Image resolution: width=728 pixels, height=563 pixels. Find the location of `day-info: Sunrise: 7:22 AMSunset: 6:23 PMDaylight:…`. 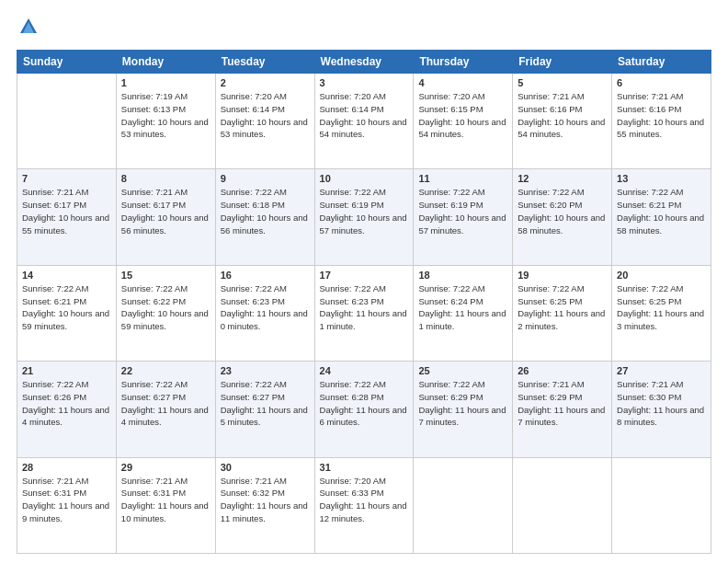

day-info: Sunrise: 7:22 AMSunset: 6:23 PMDaylight:… is located at coordinates (364, 307).